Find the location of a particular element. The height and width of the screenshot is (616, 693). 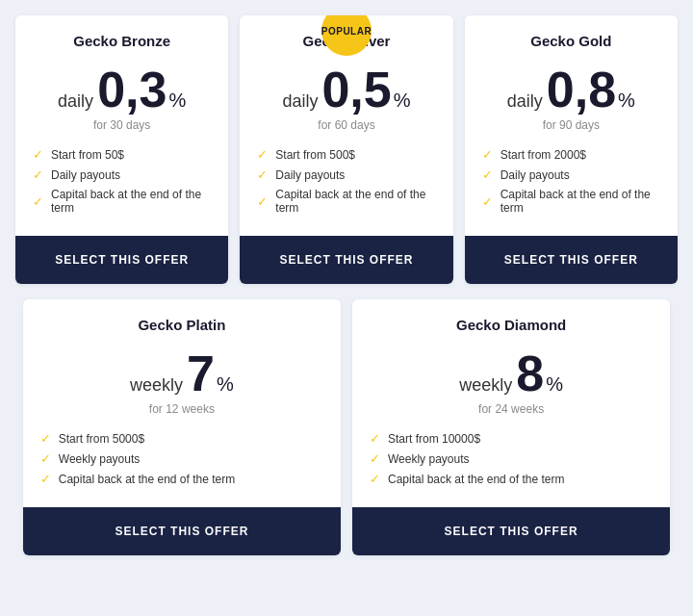

rate-period-diamond: for 24 weeks is located at coordinates (511, 409).